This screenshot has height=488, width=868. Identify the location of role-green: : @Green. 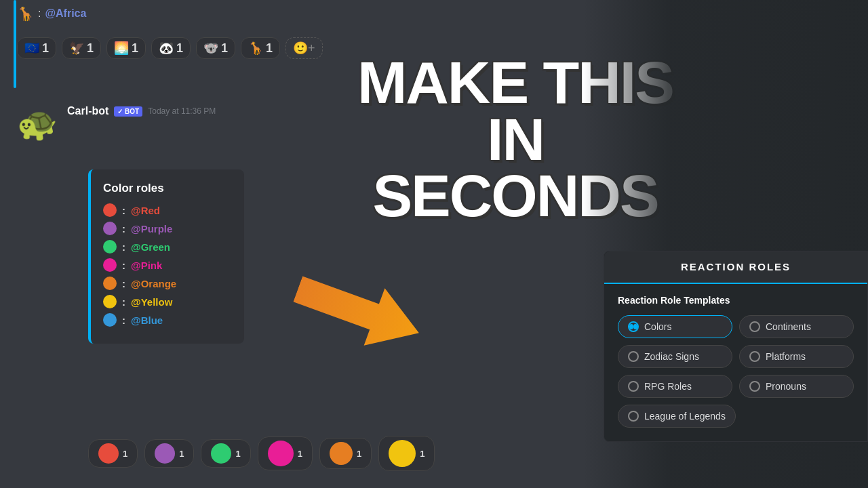
(166, 247).